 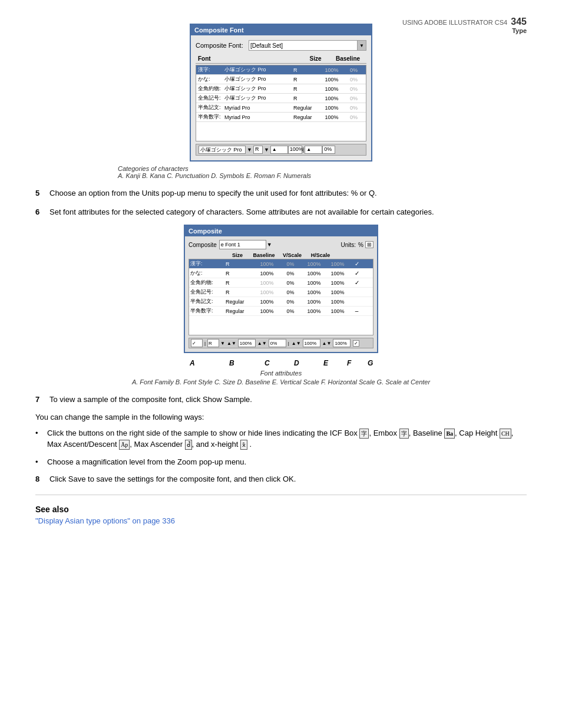 What do you see at coordinates (124, 444) in the screenshot?
I see `max-ascent-icon: Āp` at bounding box center [124, 444].